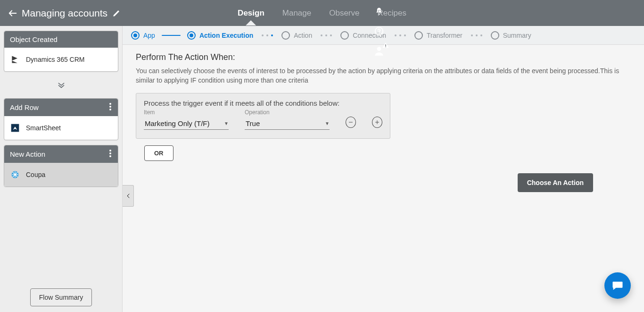  What do you see at coordinates (159, 153) in the screenshot?
I see `or-button: OR` at bounding box center [159, 153].